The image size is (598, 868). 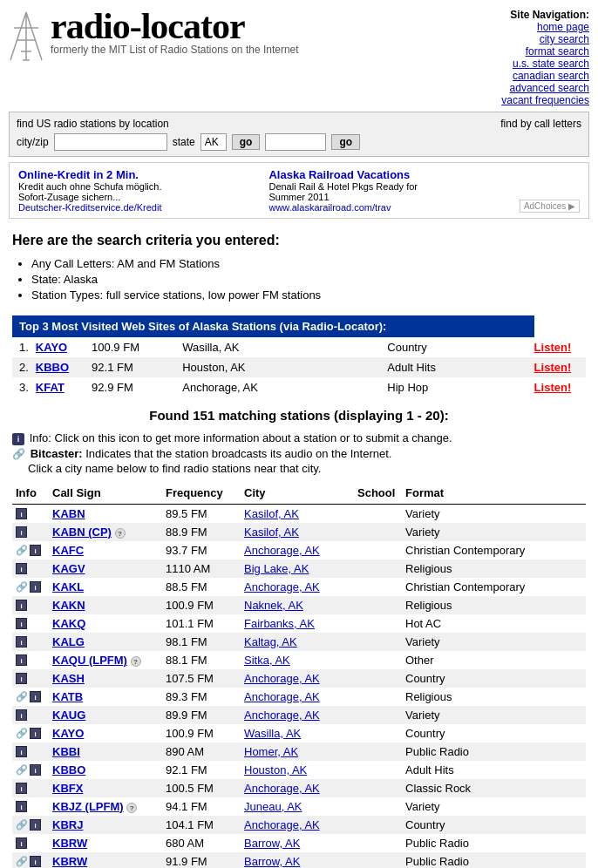 What do you see at coordinates (57, 453) in the screenshot?
I see `bitcaster-label: Bitcaster:` at bounding box center [57, 453].